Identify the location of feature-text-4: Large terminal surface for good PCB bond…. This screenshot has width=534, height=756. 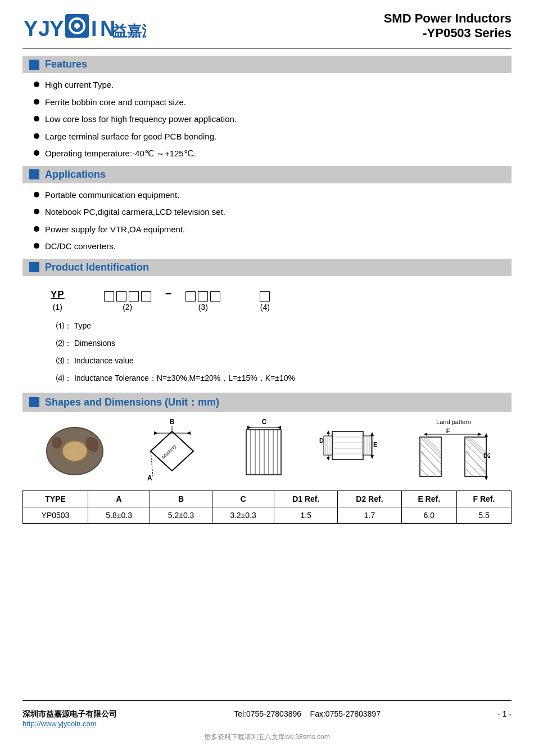
(130, 137).